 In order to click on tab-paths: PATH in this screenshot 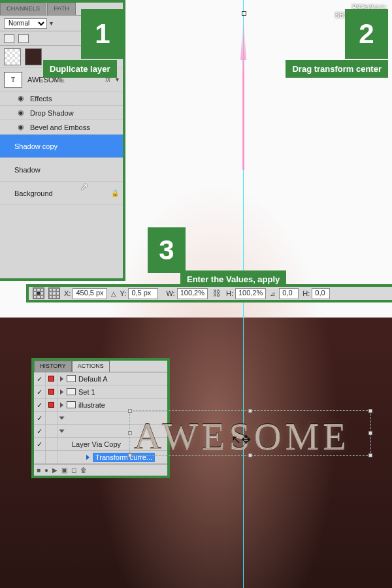, I will do `click(61, 9)`.